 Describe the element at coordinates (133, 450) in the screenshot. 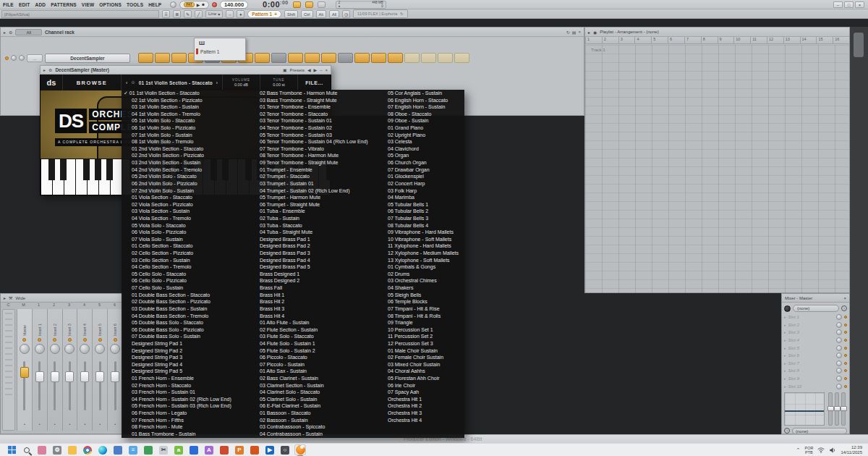

I see `taskbar-icon-notepad: ≡` at that location.